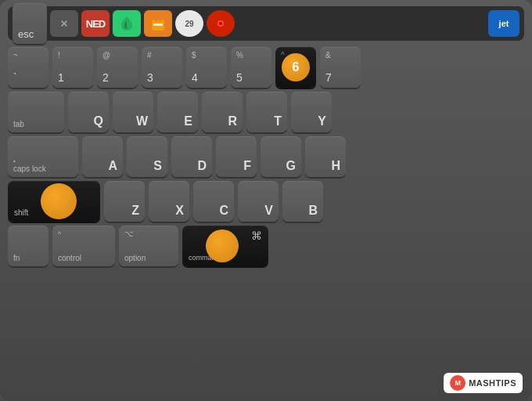  What do you see at coordinates (266, 23) in the screenshot?
I see `touch-bar: esc NED 29 jet` at bounding box center [266, 23].